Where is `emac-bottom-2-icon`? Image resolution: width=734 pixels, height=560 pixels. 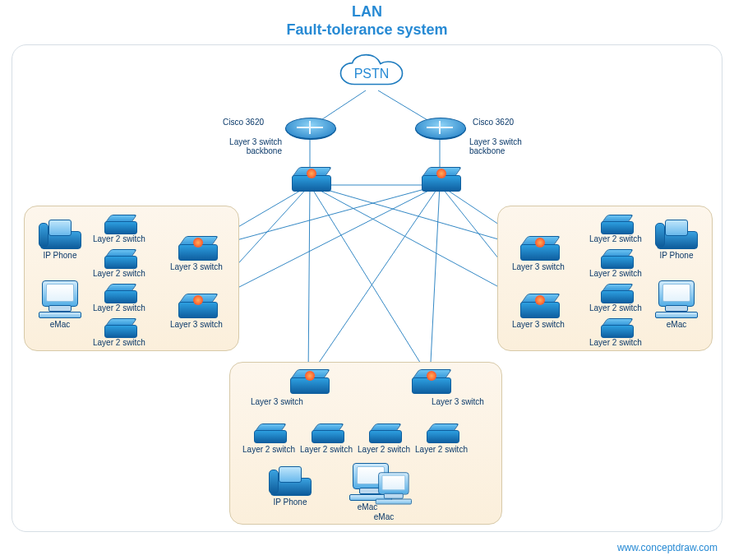 emac-bottom-2-icon is located at coordinates (393, 487).